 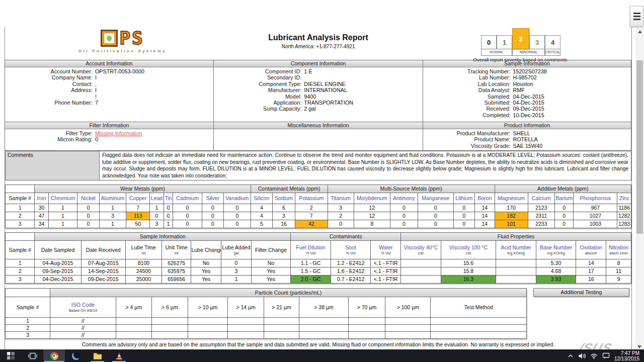 What do you see at coordinates (527, 126) in the screenshot?
I see `section-title: Product Information` at bounding box center [527, 126].